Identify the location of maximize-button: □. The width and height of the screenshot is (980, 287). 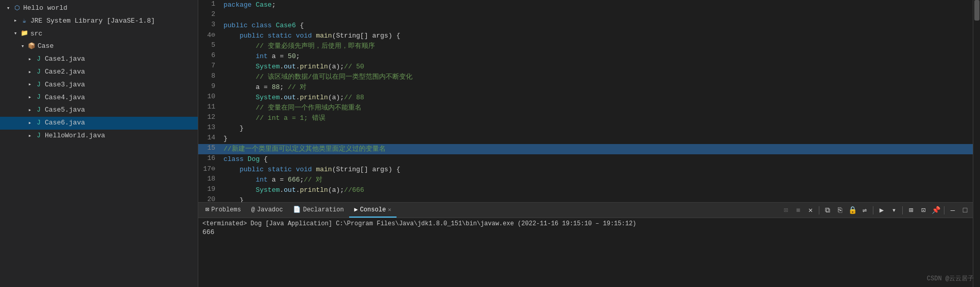
(965, 210).